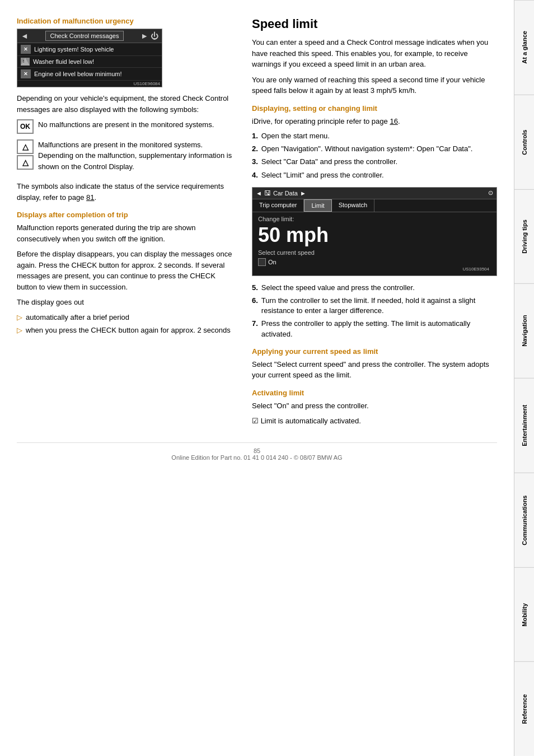 The height and width of the screenshot is (756, 534). I want to click on tab-navigation: Navigation, so click(524, 330).